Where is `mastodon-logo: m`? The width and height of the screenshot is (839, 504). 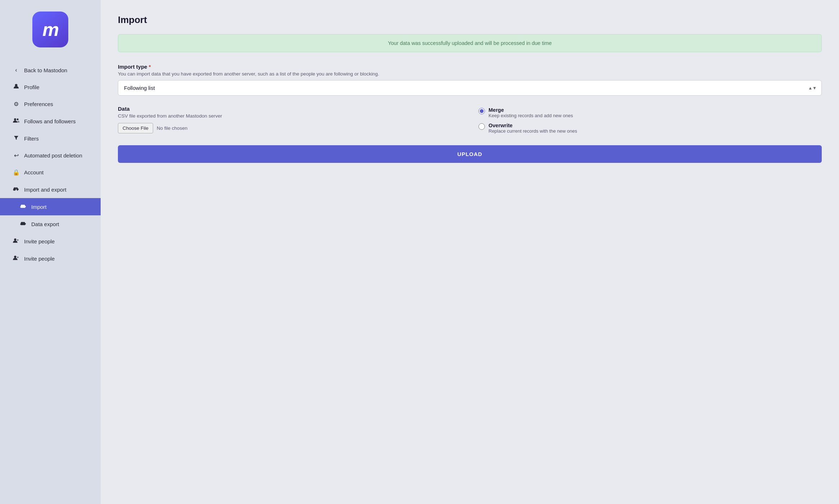
mastodon-logo: m is located at coordinates (50, 29).